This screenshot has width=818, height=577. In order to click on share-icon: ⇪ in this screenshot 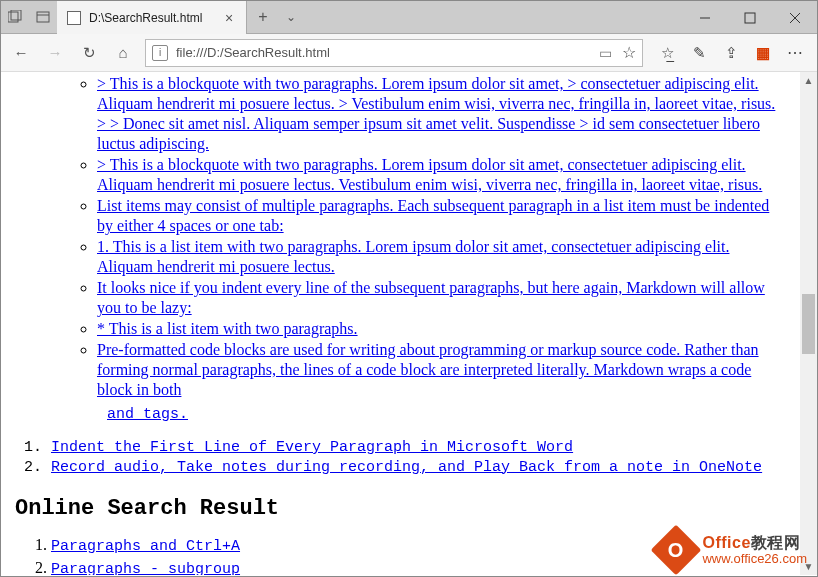, I will do `click(731, 53)`.